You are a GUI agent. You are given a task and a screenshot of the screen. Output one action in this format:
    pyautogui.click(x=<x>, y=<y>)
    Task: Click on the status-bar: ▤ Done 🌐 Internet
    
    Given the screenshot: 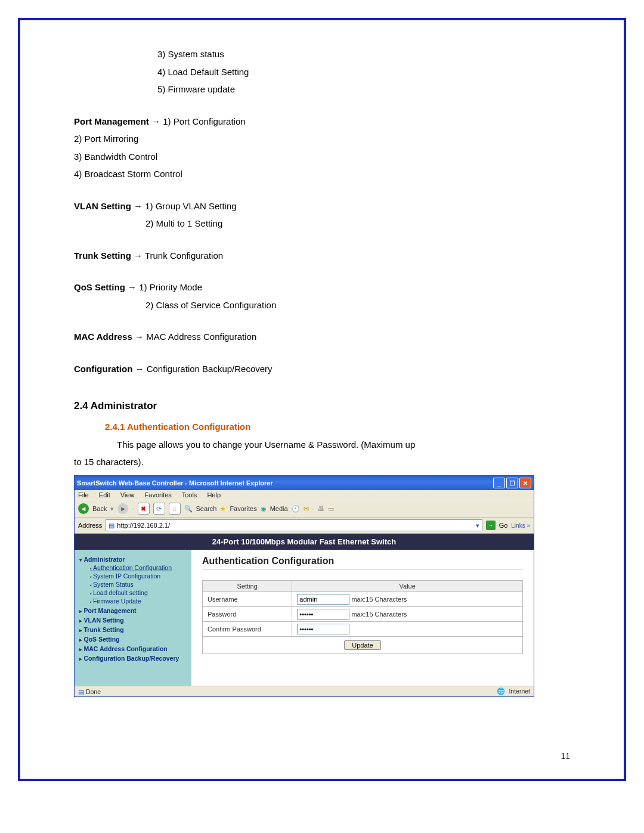 What is the action you would take?
    pyautogui.click(x=304, y=691)
    